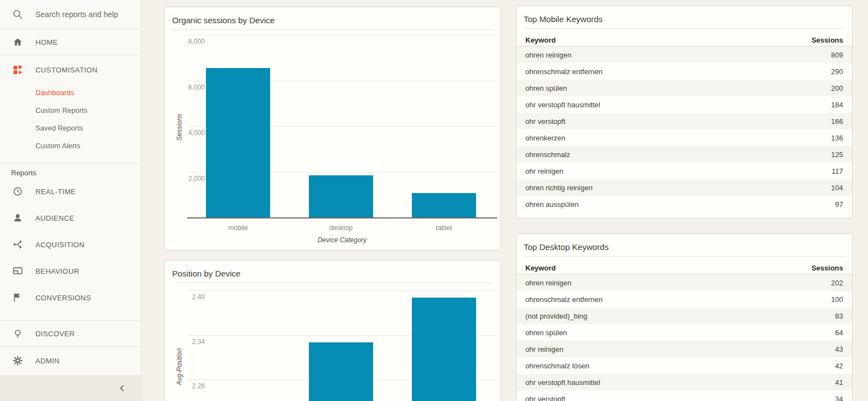 This screenshot has height=401, width=868. Describe the element at coordinates (187, 179) in the screenshot. I see `y-axis-tick-label: 2,000` at that location.